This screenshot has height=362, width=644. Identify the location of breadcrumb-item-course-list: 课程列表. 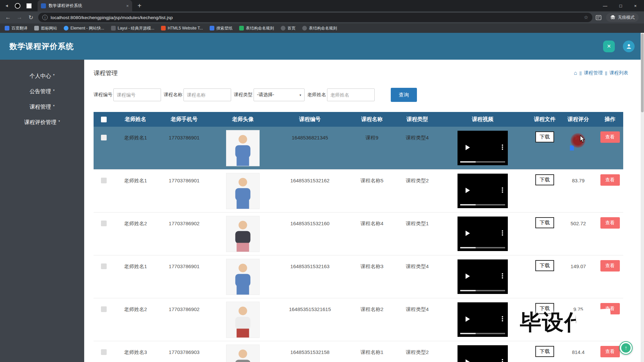
(619, 73).